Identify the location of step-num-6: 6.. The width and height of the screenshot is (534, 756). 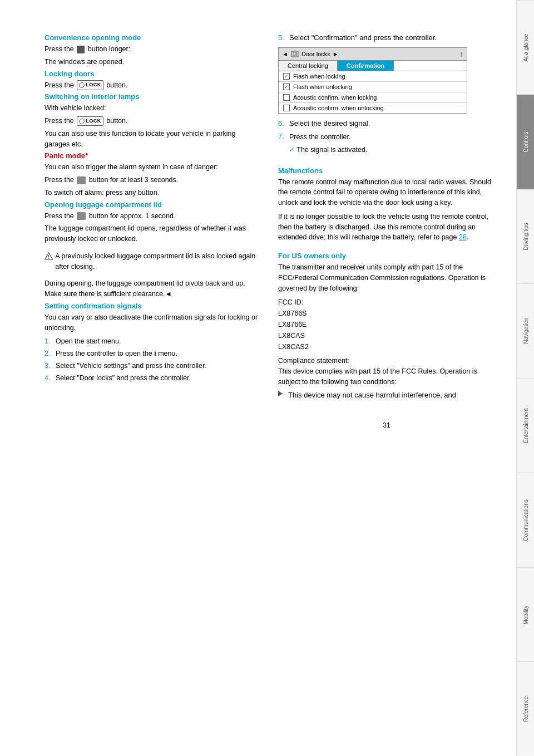
(282, 124).